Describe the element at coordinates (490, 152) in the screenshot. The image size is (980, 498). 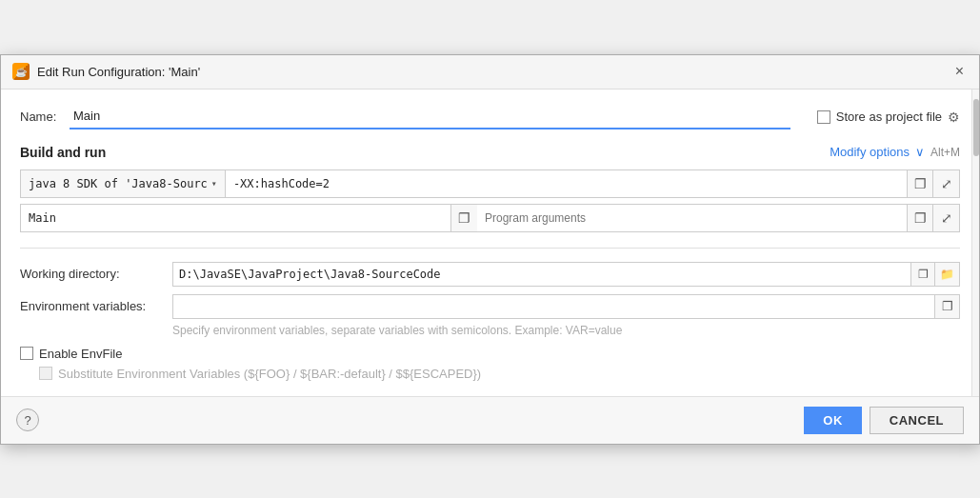
I see `build-run-header: Build and run Modify options ∨ Alt+M` at that location.